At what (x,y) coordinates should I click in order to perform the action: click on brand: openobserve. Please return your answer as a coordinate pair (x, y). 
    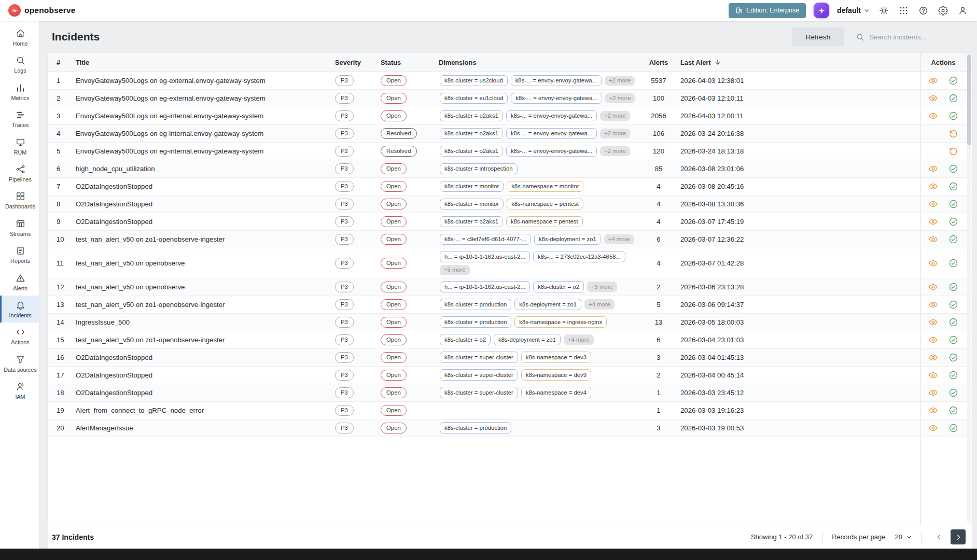
    Looking at the image, I should click on (42, 10).